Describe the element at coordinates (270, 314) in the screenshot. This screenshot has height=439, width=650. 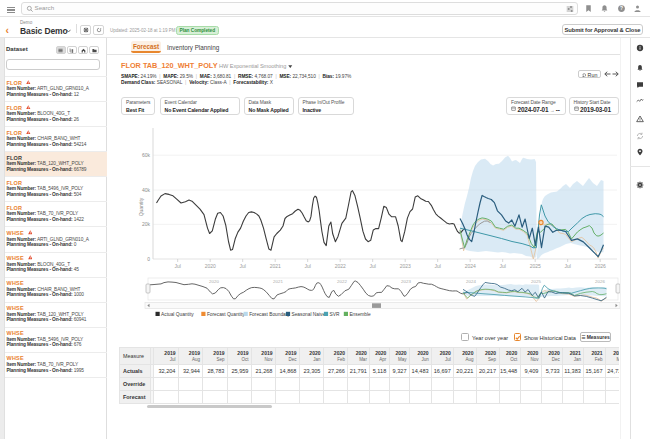
I see `svg-text: Forecast Boundary` at that location.